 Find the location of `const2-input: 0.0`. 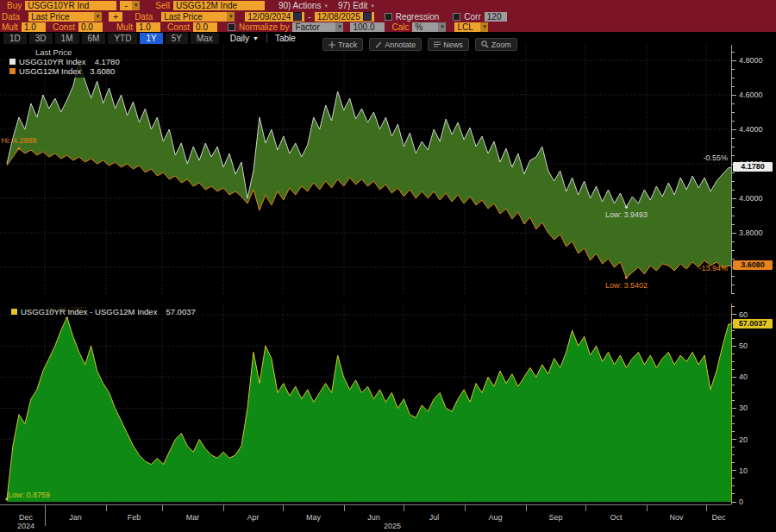

const2-input: 0.0 is located at coordinates (205, 28).